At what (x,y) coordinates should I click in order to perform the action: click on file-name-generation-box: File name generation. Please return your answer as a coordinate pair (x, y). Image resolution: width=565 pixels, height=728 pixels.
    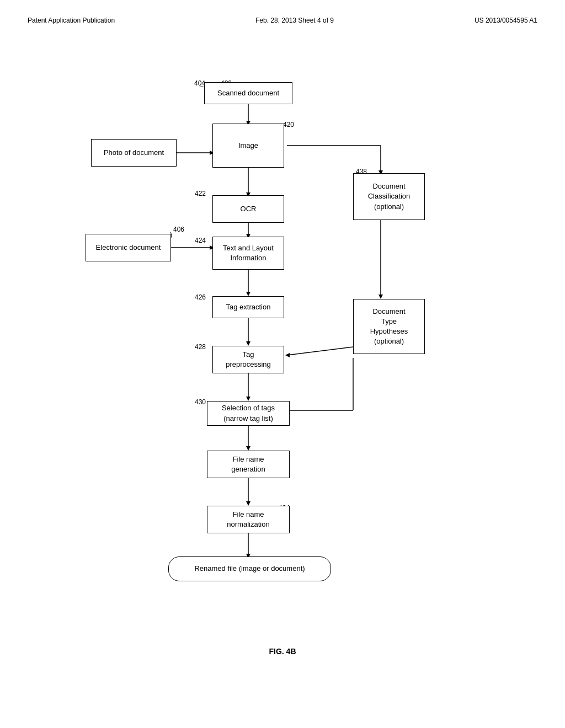
    Looking at the image, I should click on (248, 464).